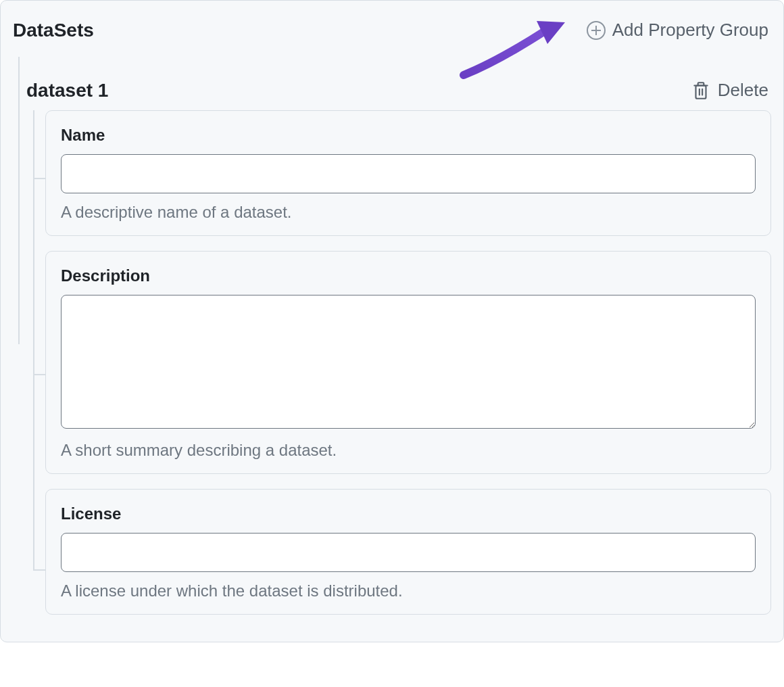  What do you see at coordinates (408, 450) in the screenshot?
I see `field-description-help: A short summary describing a dataset.` at bounding box center [408, 450].